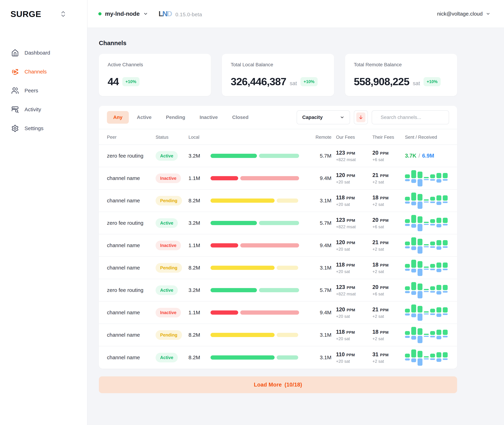 The image size is (504, 425). What do you see at coordinates (323, 117) in the screenshot?
I see `sort-by-select: Capacity` at bounding box center [323, 117].